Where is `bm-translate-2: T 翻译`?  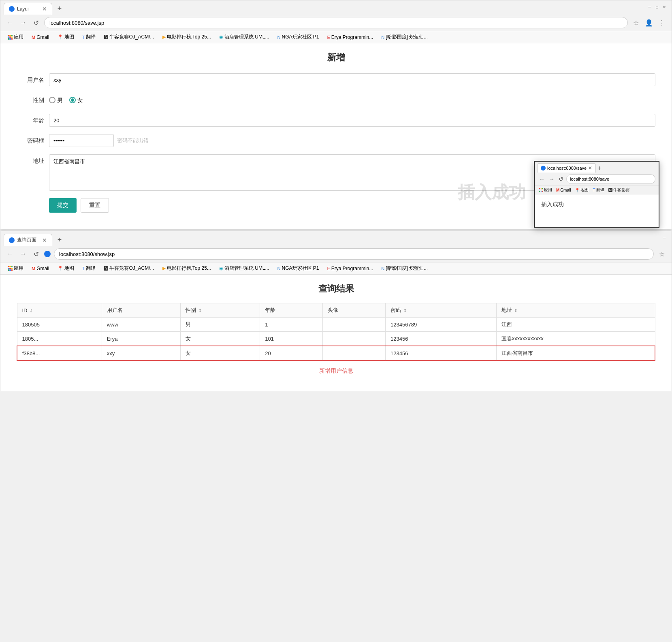
bm-translate-2: T 翻译 is located at coordinates (89, 268).